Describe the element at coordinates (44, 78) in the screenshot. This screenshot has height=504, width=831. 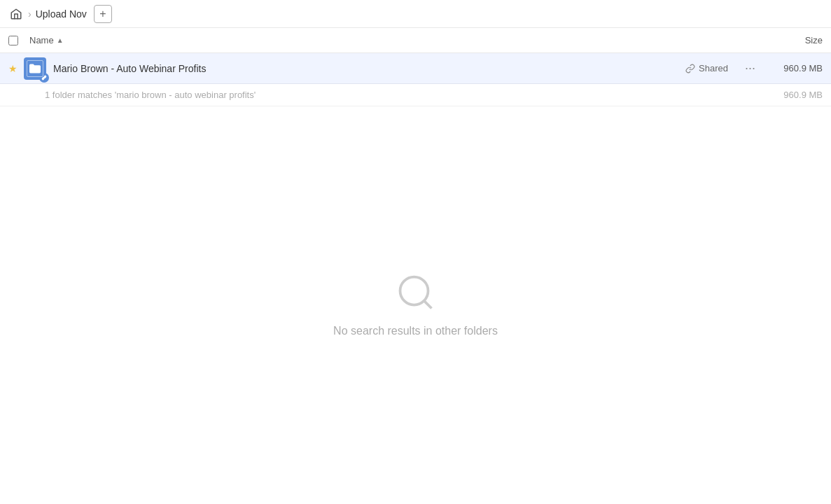
I see `shared-link-badge` at that location.